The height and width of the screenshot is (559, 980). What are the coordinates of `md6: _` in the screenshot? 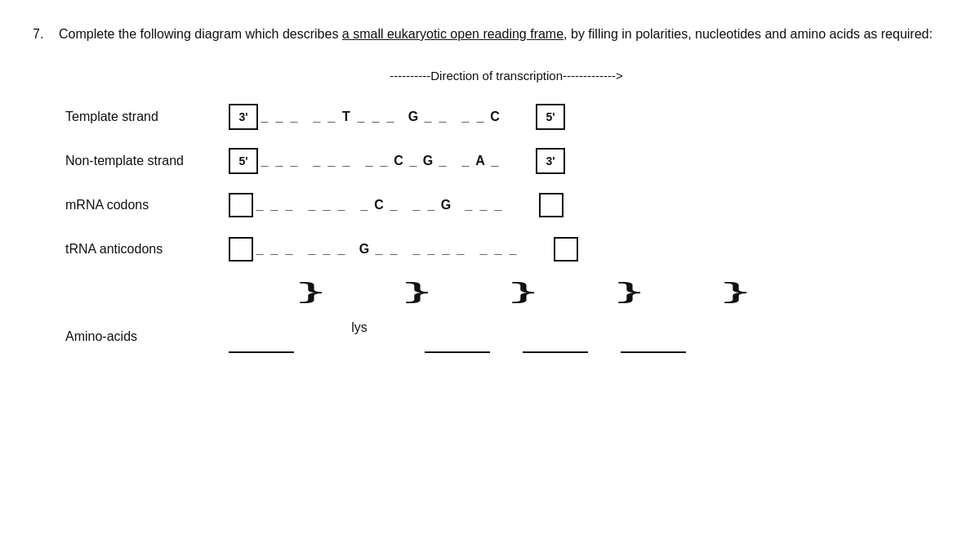 It's located at (342, 205).